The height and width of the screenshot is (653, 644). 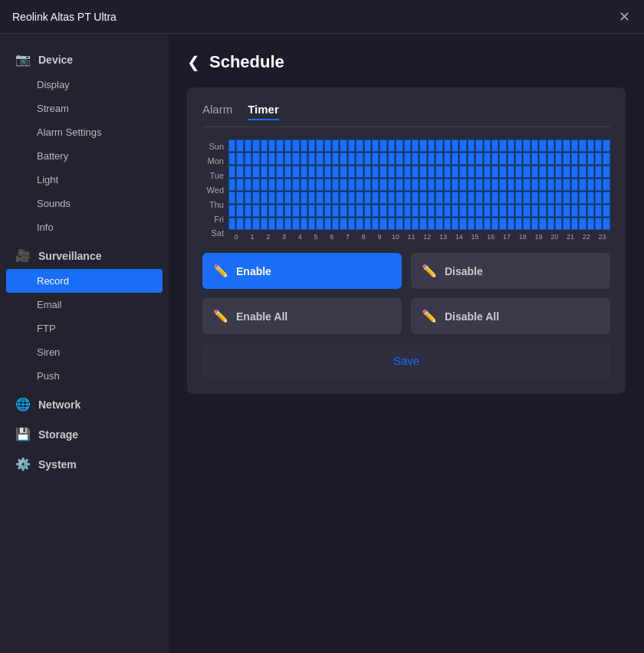 I want to click on sidebar-item-push: Push, so click(x=84, y=376).